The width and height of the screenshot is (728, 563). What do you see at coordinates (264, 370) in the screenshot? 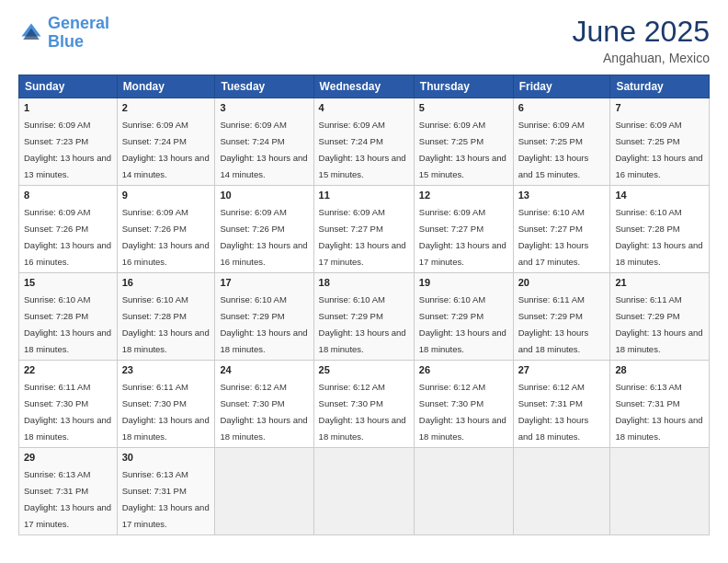
I see `day-number: 24` at bounding box center [264, 370].